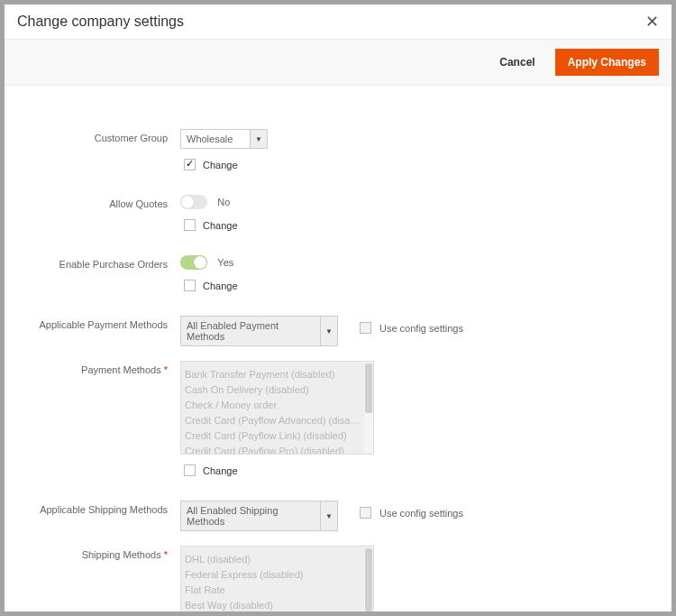 This screenshot has height=616, width=676. What do you see at coordinates (272, 375) in the screenshot?
I see `list-item: Bank Transfer Payment (disabled)` at bounding box center [272, 375].